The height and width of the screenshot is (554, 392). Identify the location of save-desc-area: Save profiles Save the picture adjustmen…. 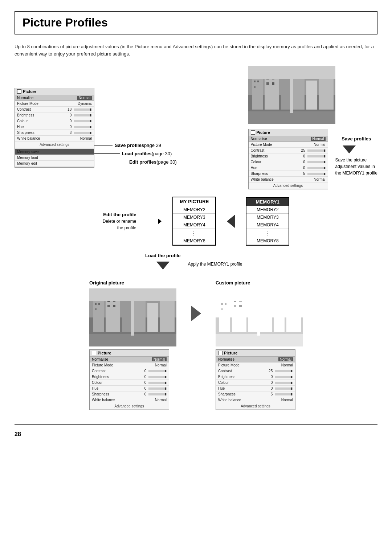
(356, 156).